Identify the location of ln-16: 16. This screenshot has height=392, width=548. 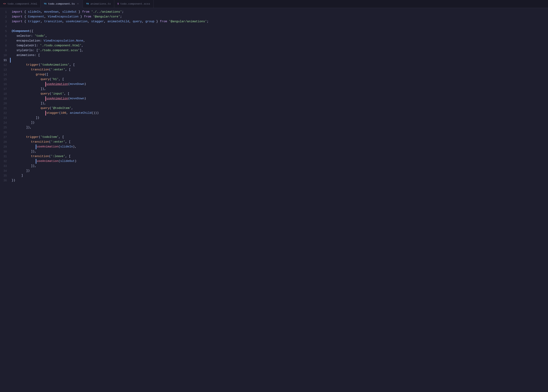
(3, 84).